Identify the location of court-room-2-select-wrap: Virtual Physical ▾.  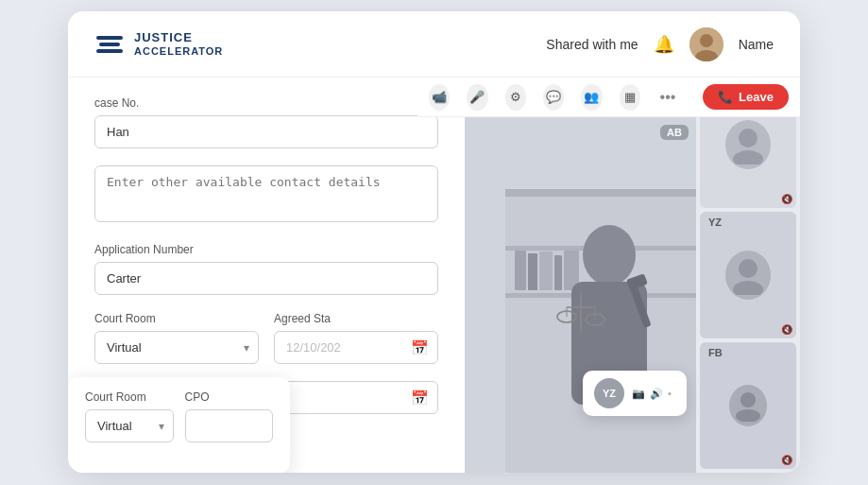
(129, 425).